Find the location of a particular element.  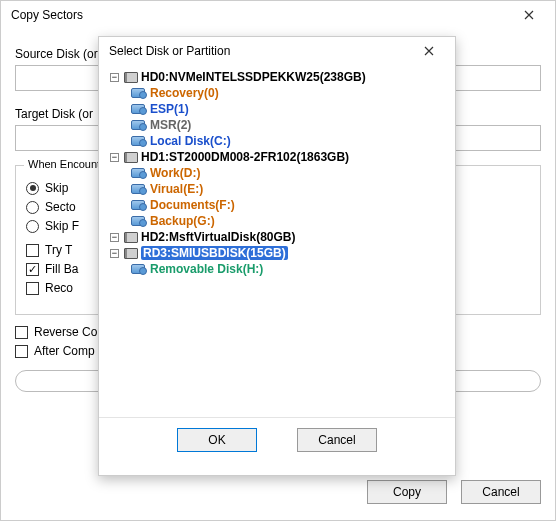

partition-node: Documents(F:) is located at coordinates (277, 205).